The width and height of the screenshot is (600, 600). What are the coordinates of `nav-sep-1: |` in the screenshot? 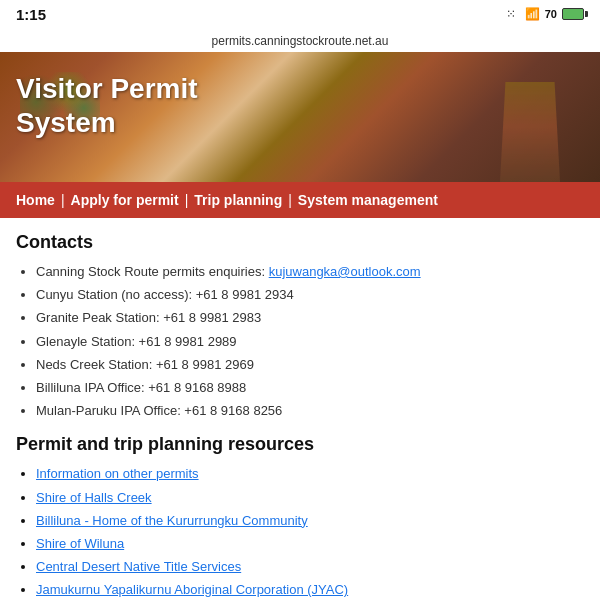 It's located at (63, 200).